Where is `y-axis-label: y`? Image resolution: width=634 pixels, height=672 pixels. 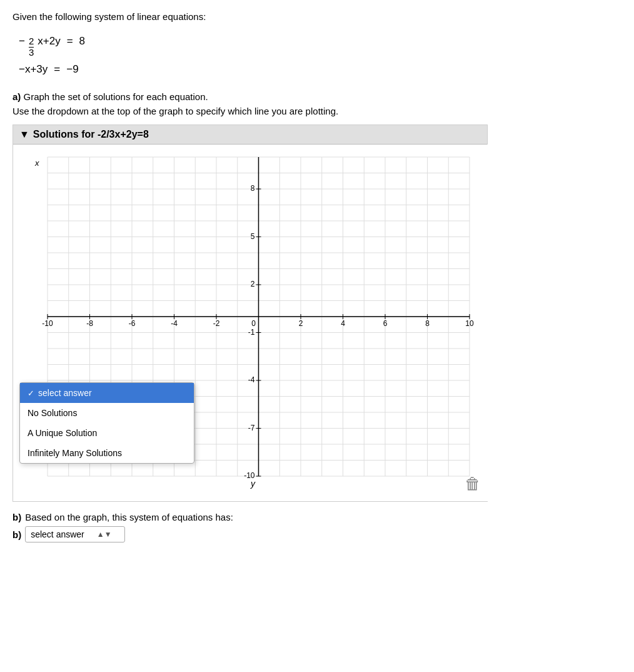
y-axis-label: y is located at coordinates (253, 484).